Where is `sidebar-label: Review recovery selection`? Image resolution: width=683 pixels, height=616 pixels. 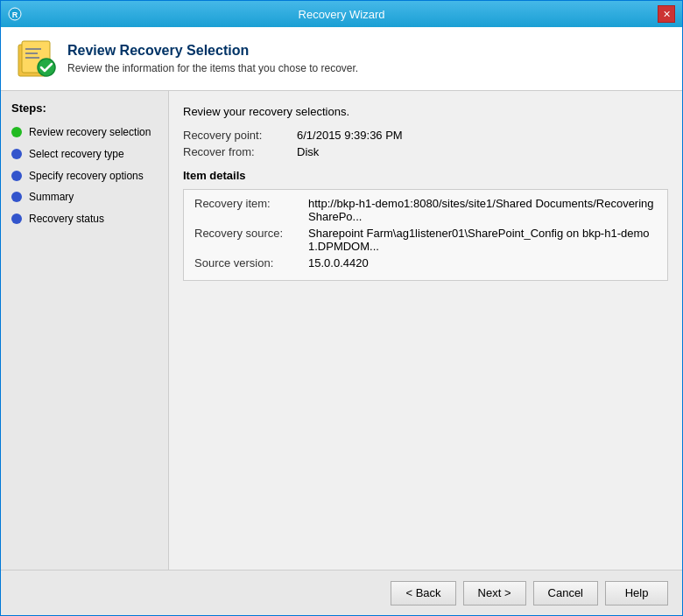 sidebar-label: Review recovery selection is located at coordinates (89, 133).